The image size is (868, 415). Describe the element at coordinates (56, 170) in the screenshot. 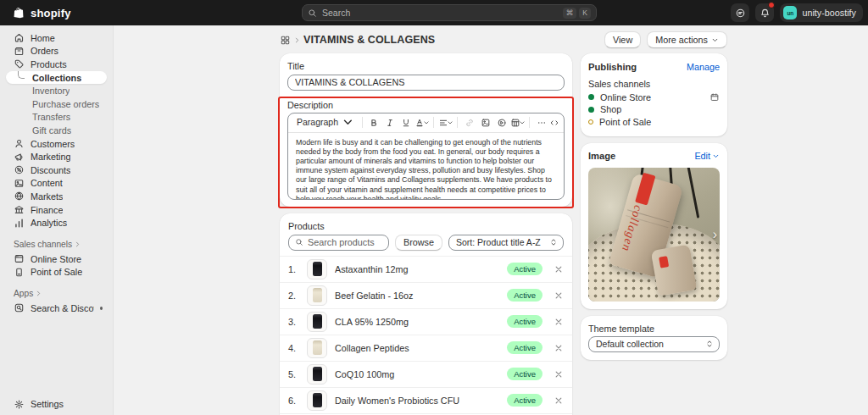

I see `sidebar-item: Discounts` at that location.